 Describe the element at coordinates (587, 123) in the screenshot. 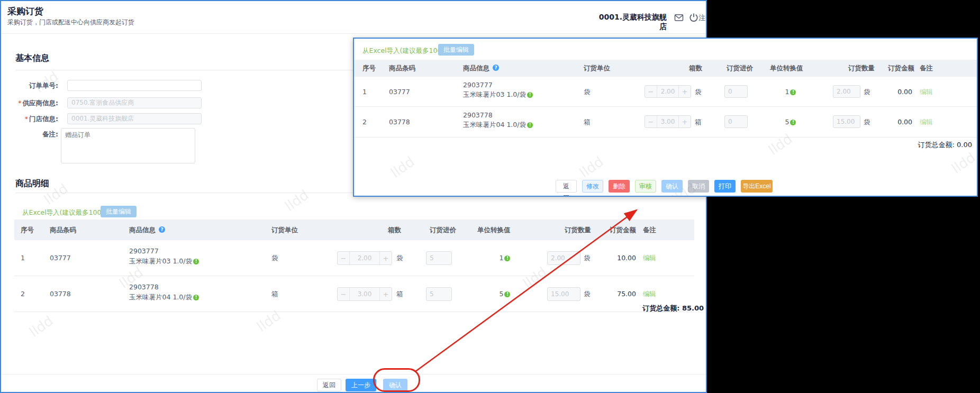

I see `cell-order-unit: 箱` at that location.